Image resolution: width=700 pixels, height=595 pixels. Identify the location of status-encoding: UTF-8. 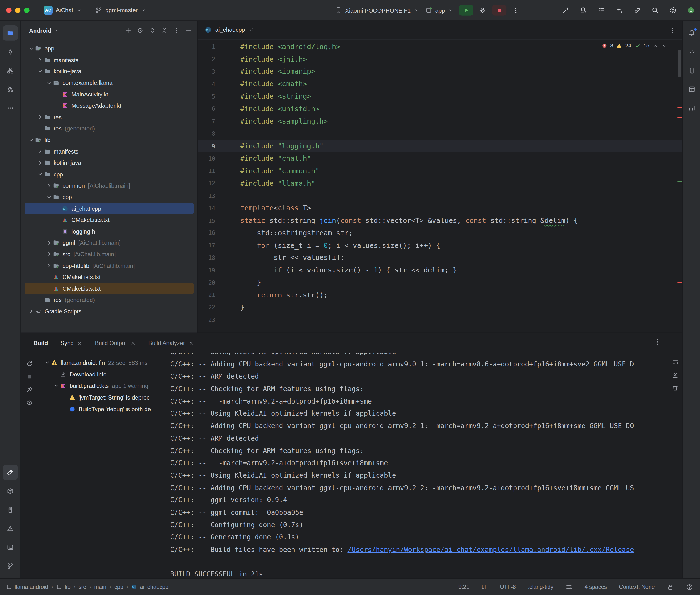
(508, 587).